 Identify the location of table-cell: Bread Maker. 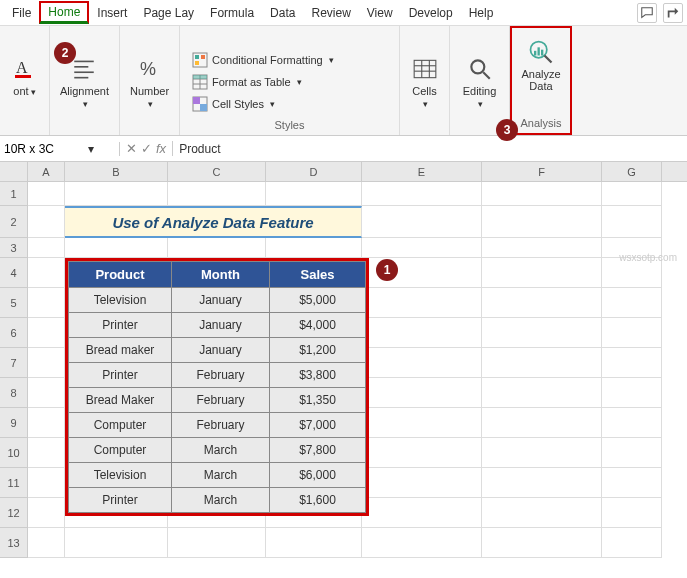
(120, 400).